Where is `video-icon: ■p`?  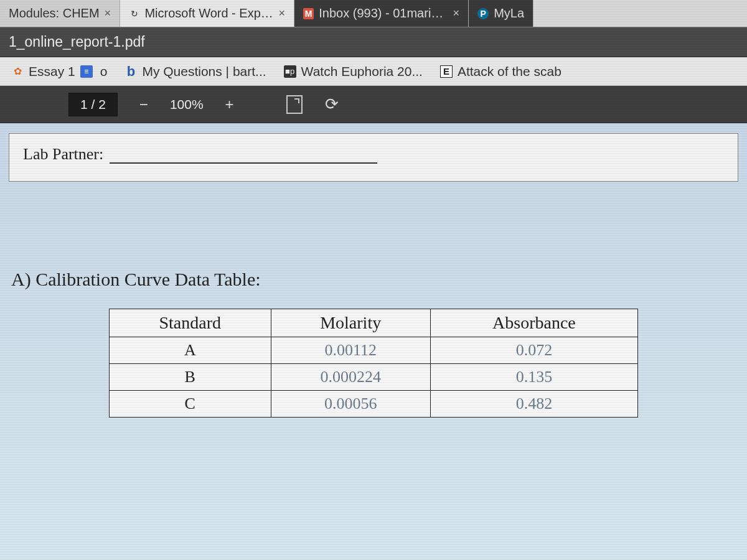 video-icon: ■p is located at coordinates (290, 72).